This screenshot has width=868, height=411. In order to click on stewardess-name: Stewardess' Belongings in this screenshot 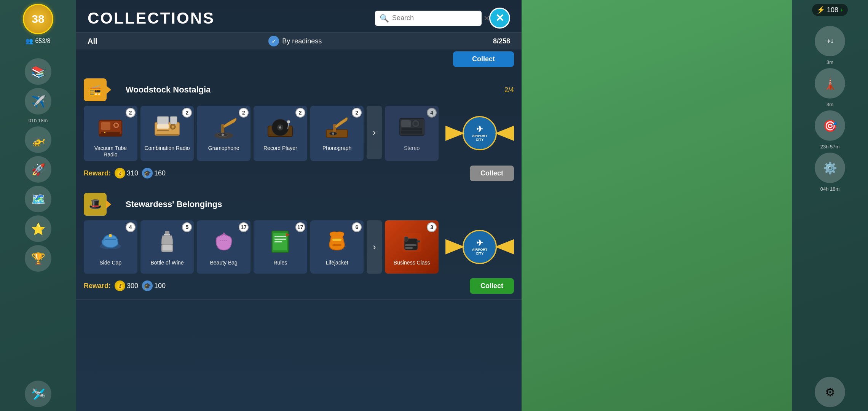, I will do `click(174, 204)`.